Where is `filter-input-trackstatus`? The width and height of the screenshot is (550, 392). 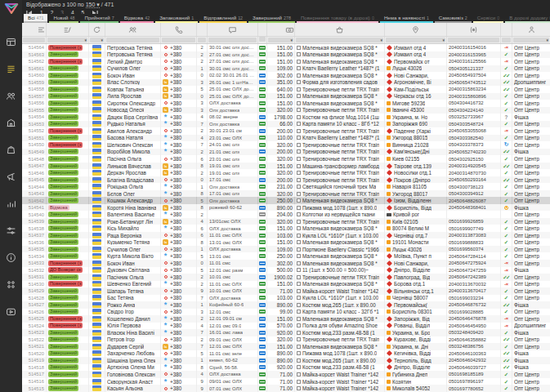 filter-input-trackstatus is located at coordinates (507, 40).